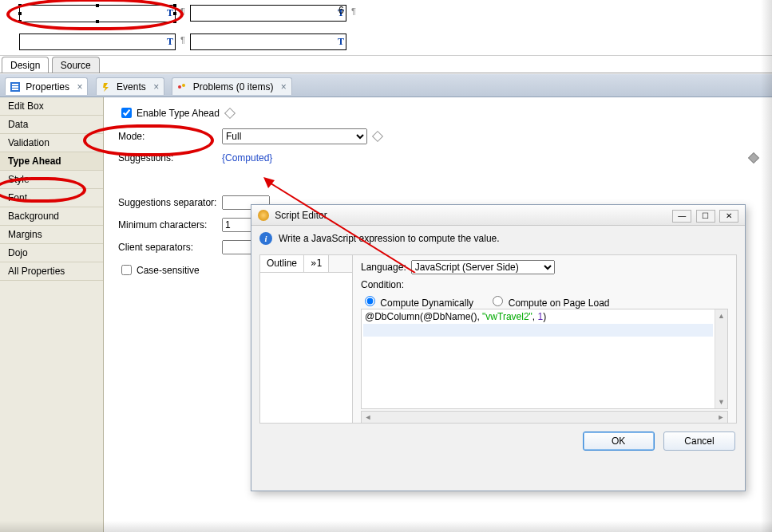  Describe the element at coordinates (76, 65) in the screenshot. I see `tab-source: Source` at that location.